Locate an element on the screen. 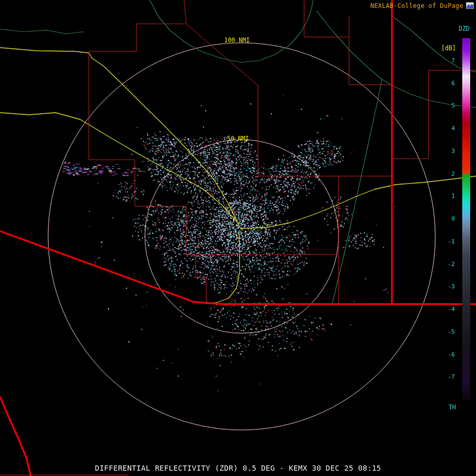 This screenshot has height=476, width=476. site-title: NEXLAB-College of DuPage is located at coordinates (417, 6).